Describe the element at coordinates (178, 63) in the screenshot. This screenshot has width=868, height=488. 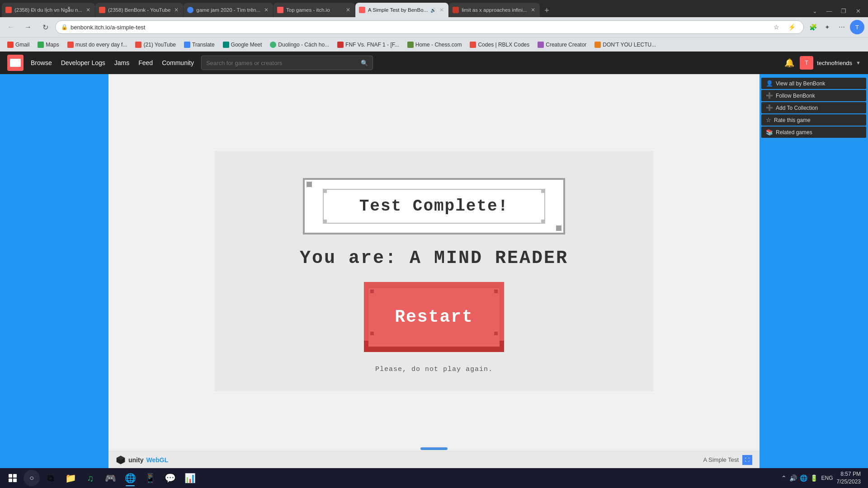
I see `nav-community: Community` at that location.